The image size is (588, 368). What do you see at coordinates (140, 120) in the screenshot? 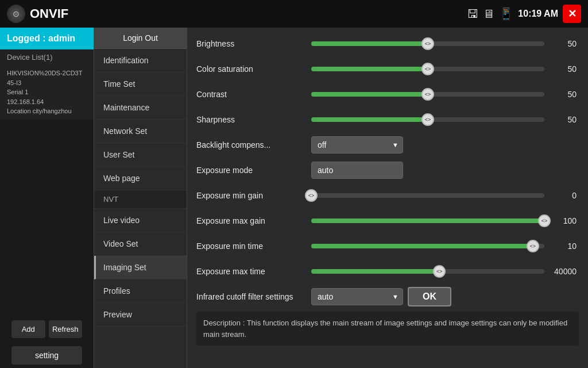
I see `nav-items: Identification Time Set Maintenance Netw…` at bounding box center [140, 120].